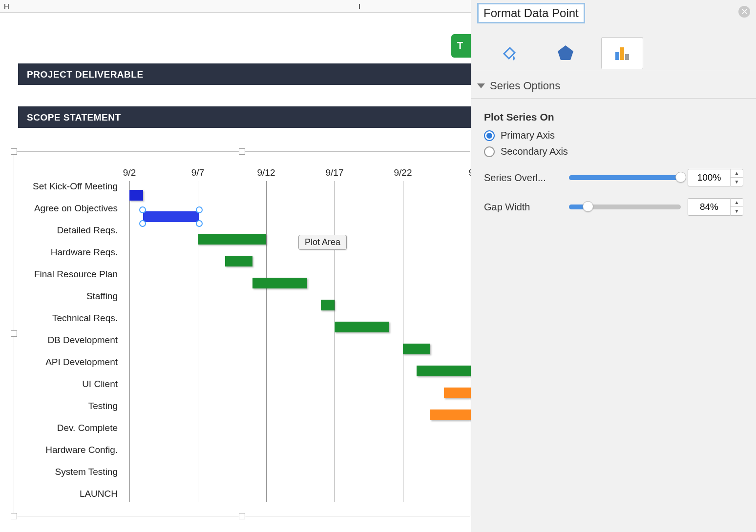  Describe the element at coordinates (75, 186) in the screenshot. I see `y-label: Set Kick-Off Meeting` at that location.